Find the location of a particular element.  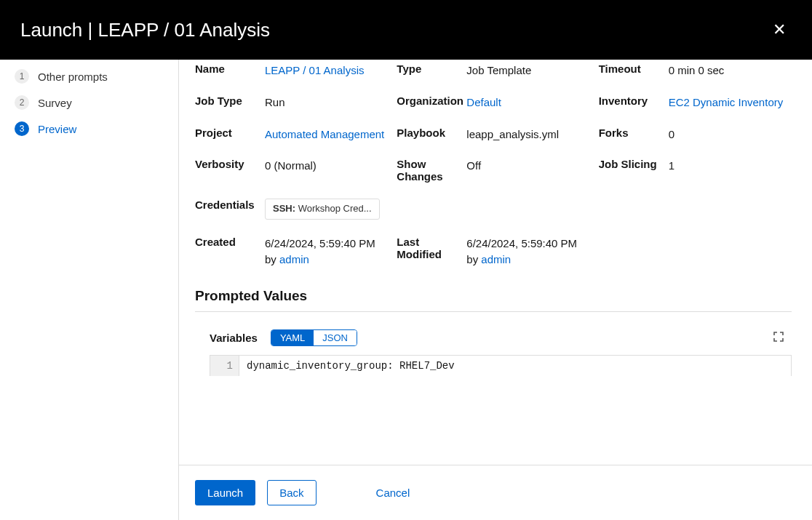

detail-organization: Organization Default is located at coordinates (493, 103).